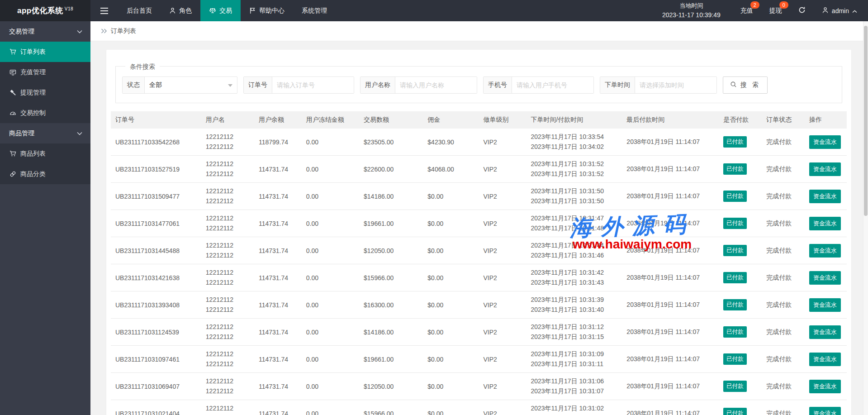 This screenshot has height=415, width=868. I want to click on cell-order-no: UB2311171031421638, so click(156, 278).